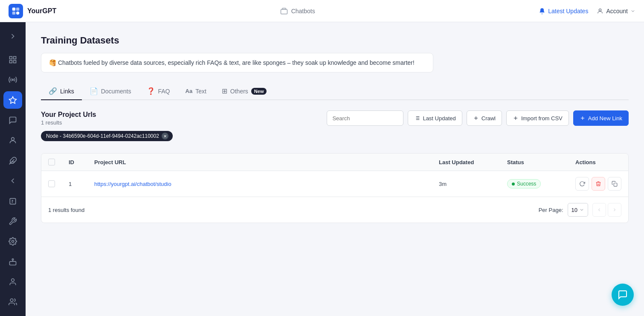 The image size is (644, 316). Describe the element at coordinates (116, 91) in the screenshot. I see `tab-documents-label: Documents` at that location.